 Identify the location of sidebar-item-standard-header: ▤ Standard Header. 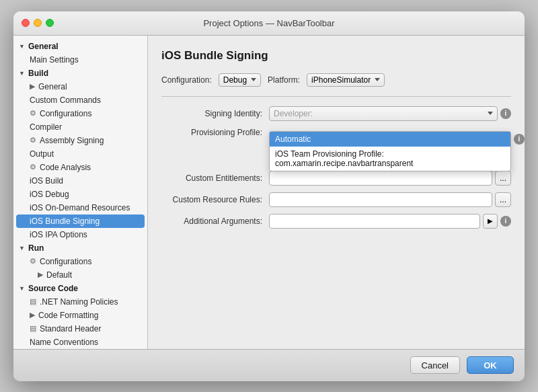
(81, 329).